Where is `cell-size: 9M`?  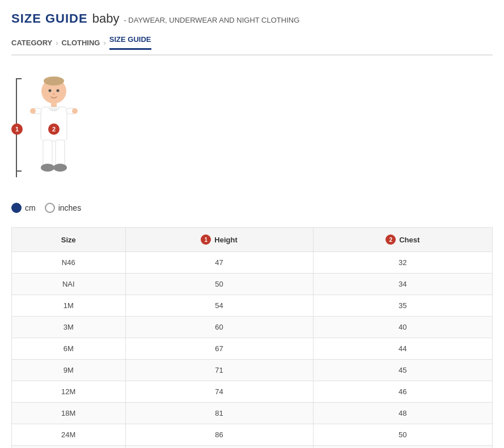
cell-size: 9M is located at coordinates (69, 370).